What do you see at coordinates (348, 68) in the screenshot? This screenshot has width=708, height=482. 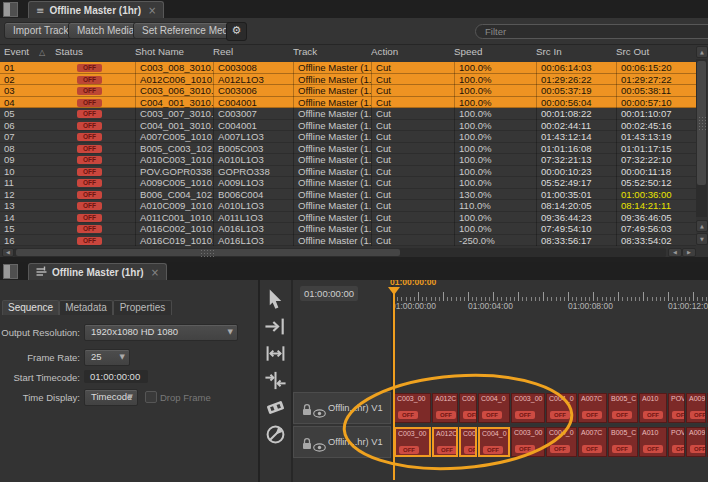 I see `table-row: 01 OFF C003_008_3010... C003008 Offline …` at bounding box center [348, 68].